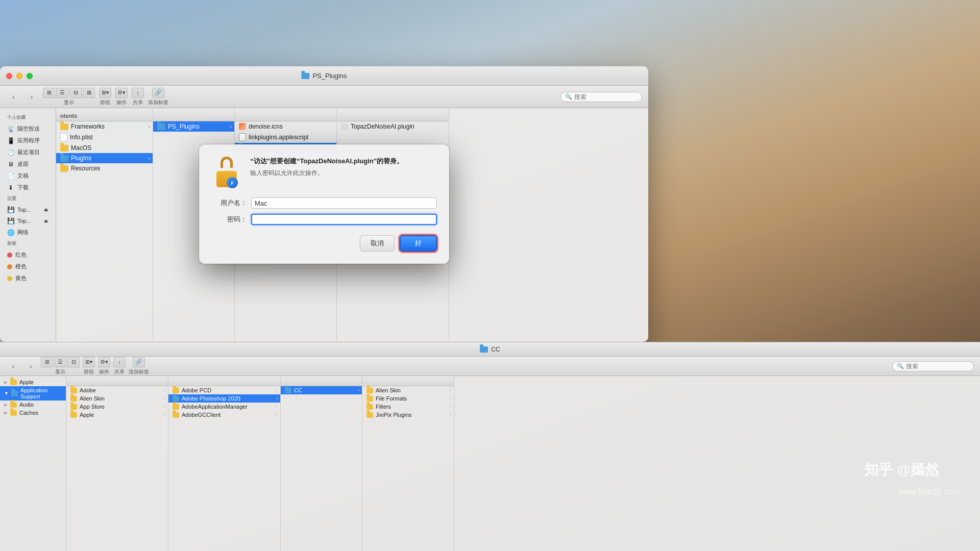 The height and width of the screenshot is (551, 980). I want to click on tag-btn-bottom: 🔗, so click(139, 362).